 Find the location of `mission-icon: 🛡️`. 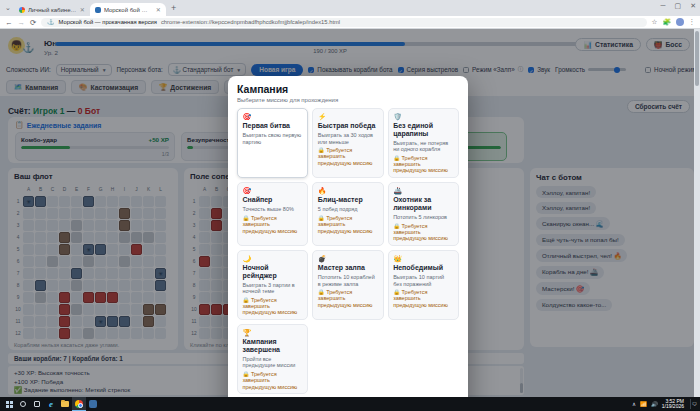

mission-icon: 🛡️ is located at coordinates (423, 117).